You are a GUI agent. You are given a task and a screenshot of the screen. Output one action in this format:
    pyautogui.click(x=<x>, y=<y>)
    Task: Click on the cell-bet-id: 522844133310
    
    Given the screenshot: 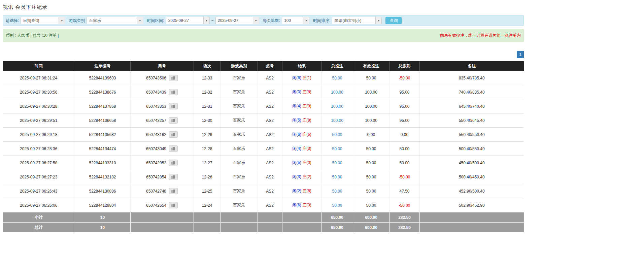 What is the action you would take?
    pyautogui.click(x=102, y=163)
    